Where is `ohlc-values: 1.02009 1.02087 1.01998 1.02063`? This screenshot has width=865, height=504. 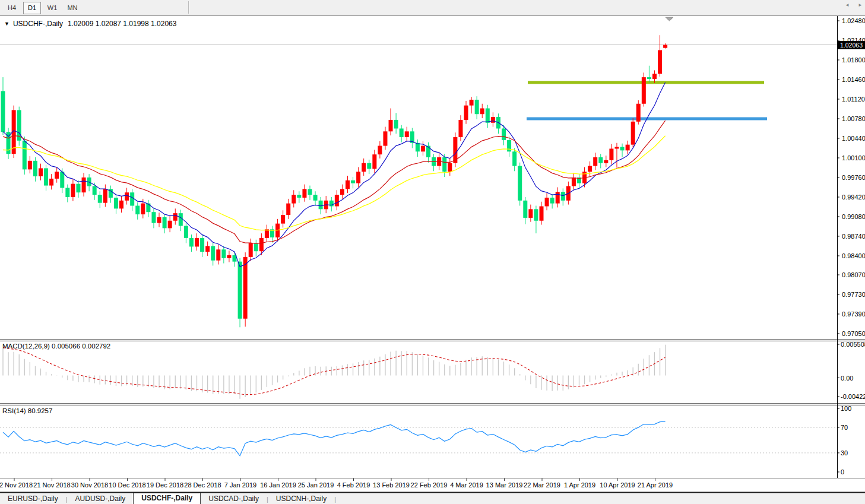
ohlc-values: 1.02009 1.02087 1.01998 1.02063 is located at coordinates (122, 24).